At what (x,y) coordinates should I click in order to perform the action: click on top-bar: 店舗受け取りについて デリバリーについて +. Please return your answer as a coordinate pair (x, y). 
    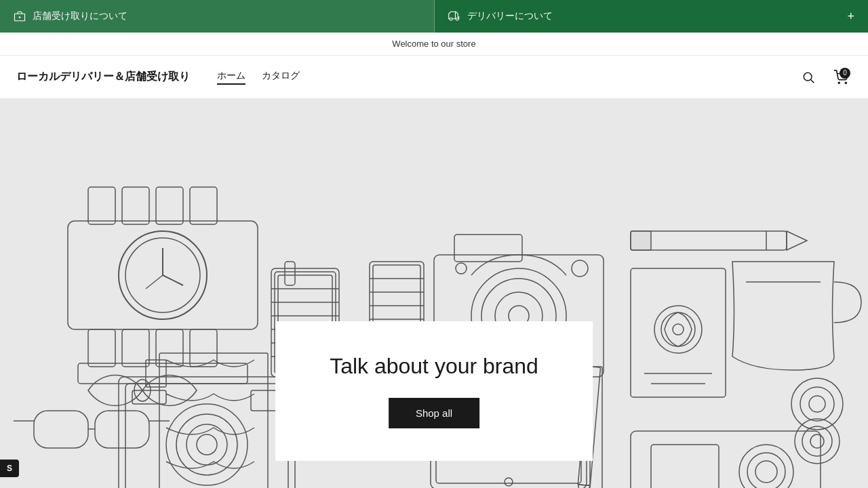
    Looking at the image, I should click on (434, 16).